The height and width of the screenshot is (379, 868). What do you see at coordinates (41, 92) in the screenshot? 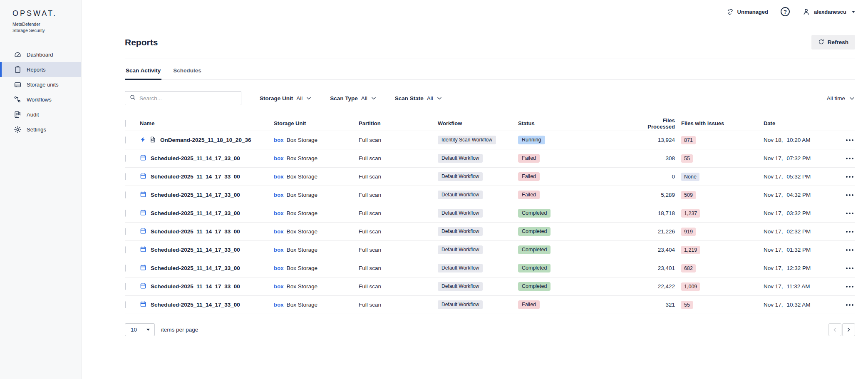
I see `sidebar-nav: DashboardReportsStorage unitsWorkflowsAu…` at bounding box center [41, 92].